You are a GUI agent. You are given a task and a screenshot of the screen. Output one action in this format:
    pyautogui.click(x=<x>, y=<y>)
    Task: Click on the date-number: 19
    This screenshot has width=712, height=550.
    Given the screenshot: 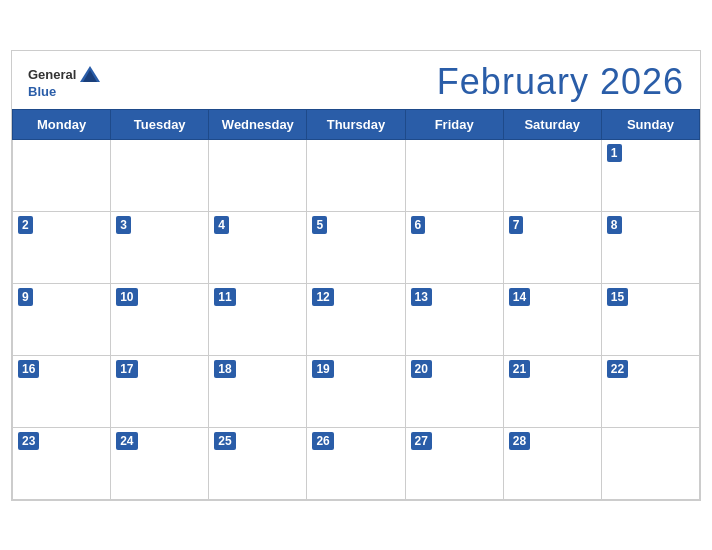 What is the action you would take?
    pyautogui.click(x=322, y=370)
    